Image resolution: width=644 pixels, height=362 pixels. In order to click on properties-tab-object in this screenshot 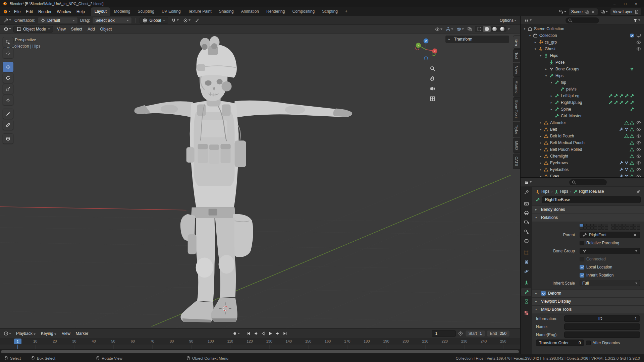, I will do `click(526, 253)`.